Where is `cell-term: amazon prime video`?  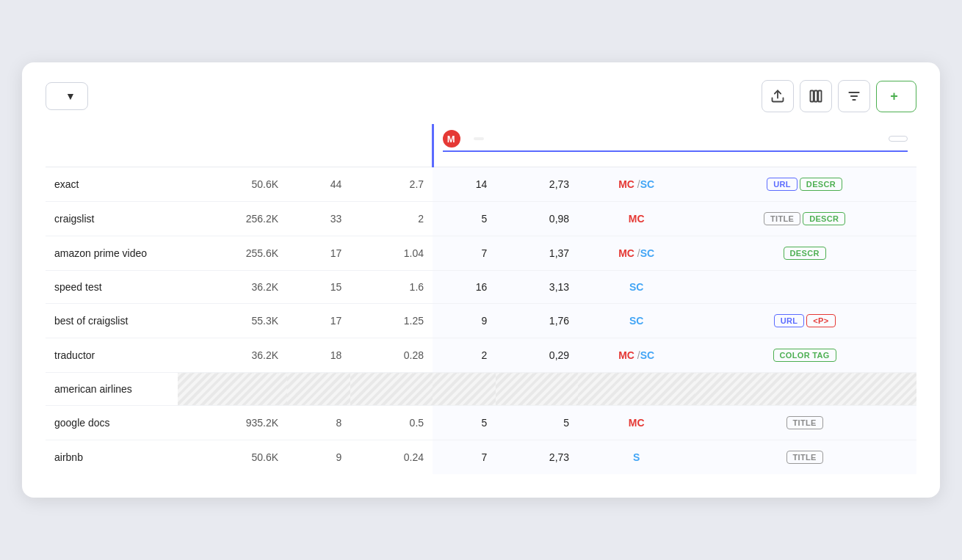
cell-term: amazon prime video is located at coordinates (112, 254).